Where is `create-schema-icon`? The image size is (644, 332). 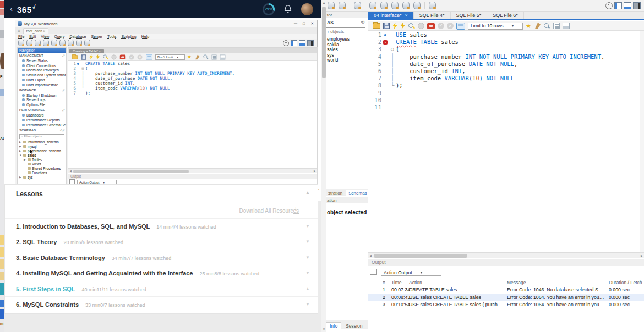
create-schema-icon is located at coordinates (373, 5).